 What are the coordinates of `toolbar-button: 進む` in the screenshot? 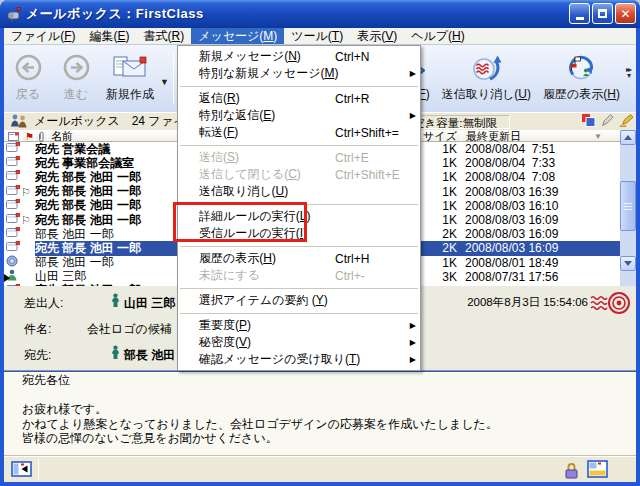 It's located at (76, 78).